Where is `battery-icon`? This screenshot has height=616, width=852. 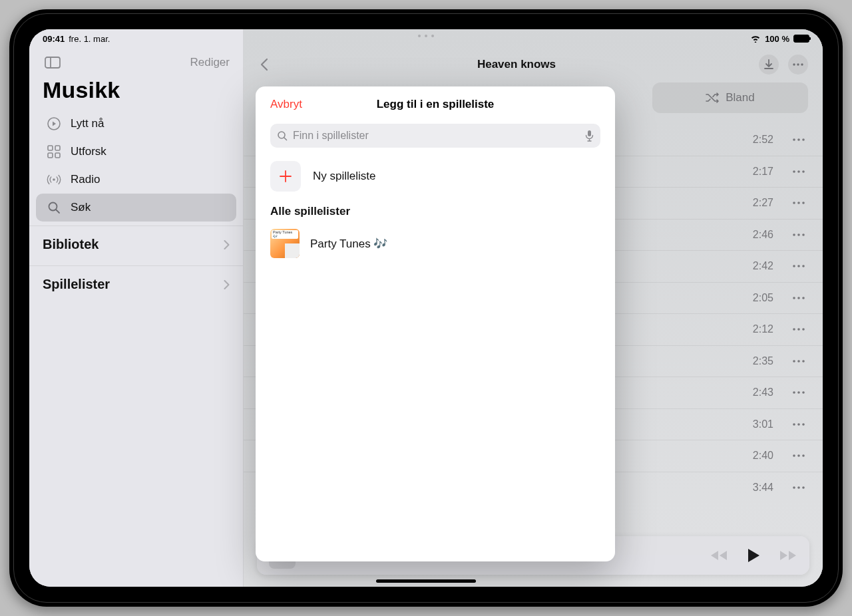
battery-icon is located at coordinates (801, 39).